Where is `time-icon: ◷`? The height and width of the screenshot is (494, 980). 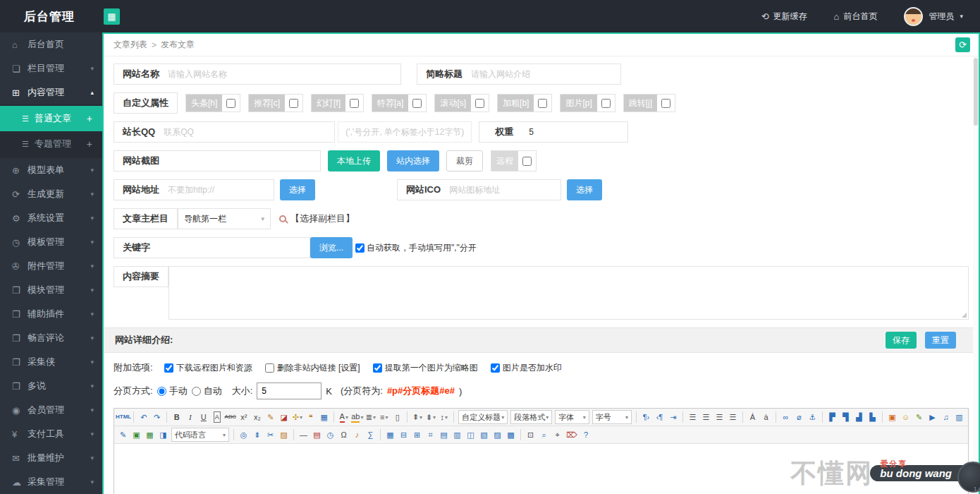
time-icon: ◷ is located at coordinates (330, 435).